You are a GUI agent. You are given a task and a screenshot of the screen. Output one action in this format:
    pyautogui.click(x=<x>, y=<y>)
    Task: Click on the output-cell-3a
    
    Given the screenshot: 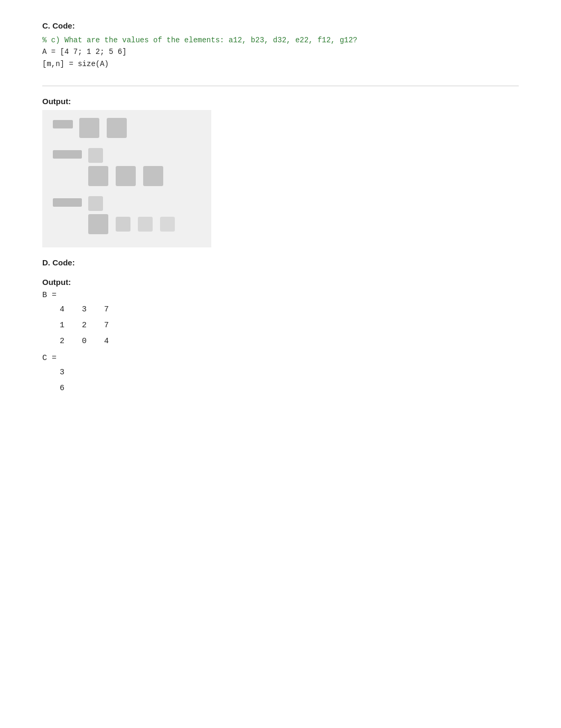 What is the action you would take?
    pyautogui.click(x=96, y=204)
    